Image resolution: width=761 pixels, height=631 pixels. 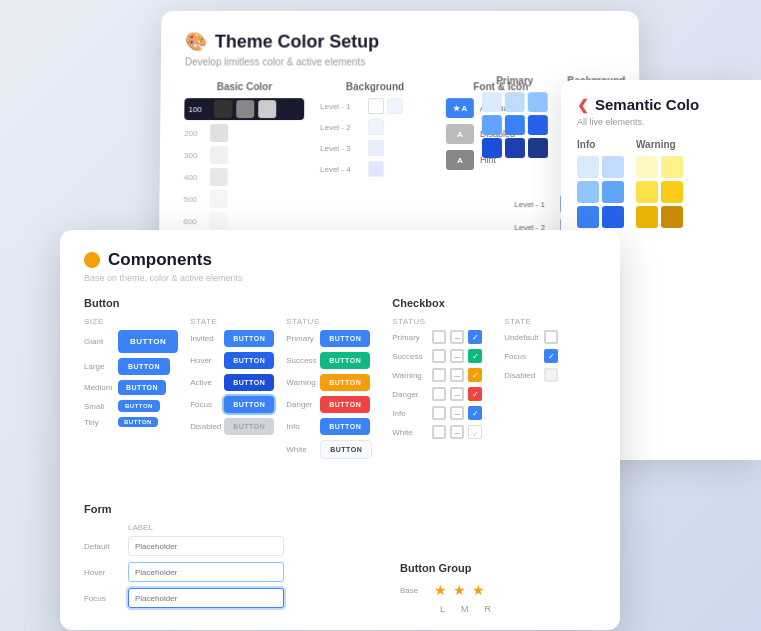 I want to click on btn-focus-label: Focus, so click(x=204, y=404).